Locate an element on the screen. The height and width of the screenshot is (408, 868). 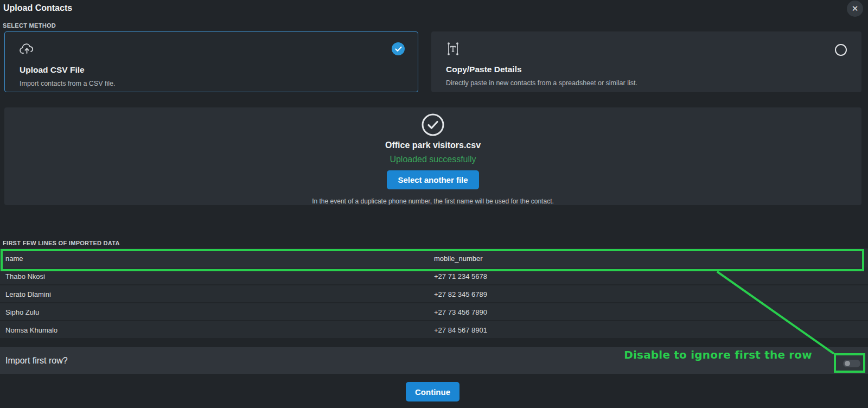
toggle-knob is located at coordinates (847, 364).